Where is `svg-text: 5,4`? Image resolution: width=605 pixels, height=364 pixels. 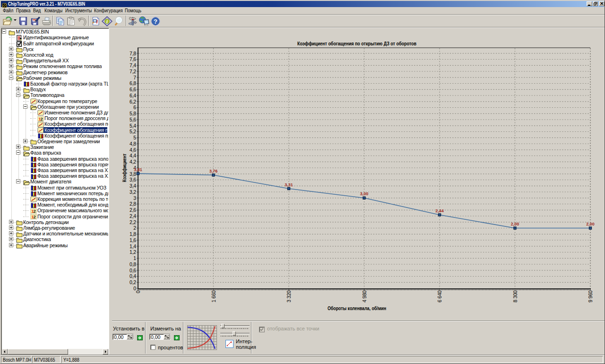
svg-text: 5,4 is located at coordinates (133, 126).